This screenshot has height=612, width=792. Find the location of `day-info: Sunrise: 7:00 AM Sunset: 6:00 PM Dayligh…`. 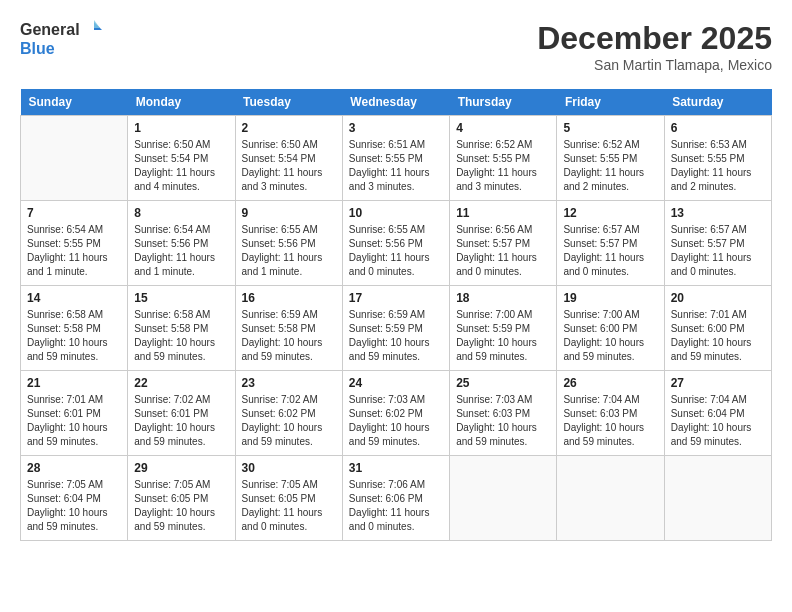

day-info: Sunrise: 7:00 AM Sunset: 6:00 PM Dayligh… is located at coordinates (610, 336).